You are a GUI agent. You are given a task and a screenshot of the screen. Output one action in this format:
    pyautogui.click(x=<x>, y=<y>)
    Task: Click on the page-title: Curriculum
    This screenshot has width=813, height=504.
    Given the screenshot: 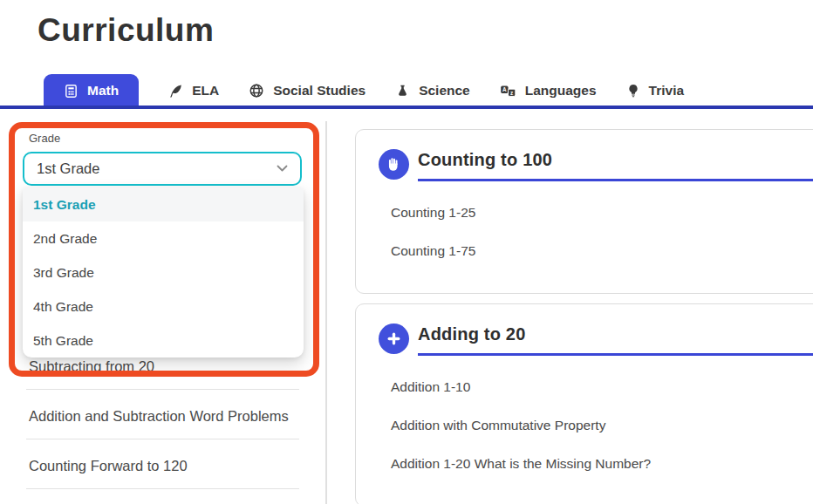 What is the action you would take?
    pyautogui.click(x=126, y=31)
    